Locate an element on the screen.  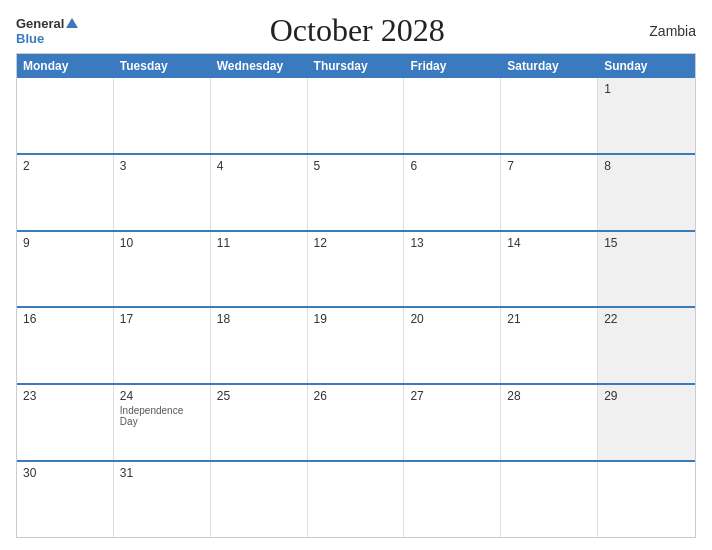
day-number: 9 is located at coordinates (65, 243).